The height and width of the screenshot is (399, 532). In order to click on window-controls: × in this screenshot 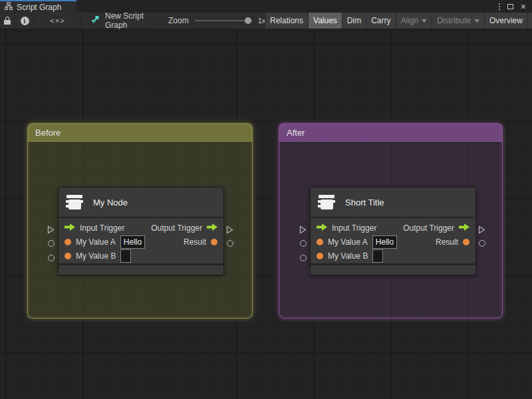, I will do `click(515, 7)`.